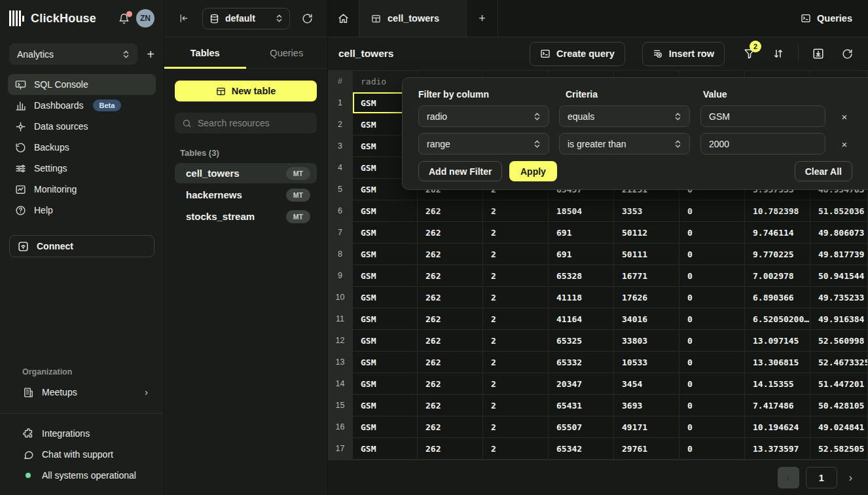  What do you see at coordinates (839, 449) in the screenshot?
I see `table-cell: 52.582505` at bounding box center [839, 449].